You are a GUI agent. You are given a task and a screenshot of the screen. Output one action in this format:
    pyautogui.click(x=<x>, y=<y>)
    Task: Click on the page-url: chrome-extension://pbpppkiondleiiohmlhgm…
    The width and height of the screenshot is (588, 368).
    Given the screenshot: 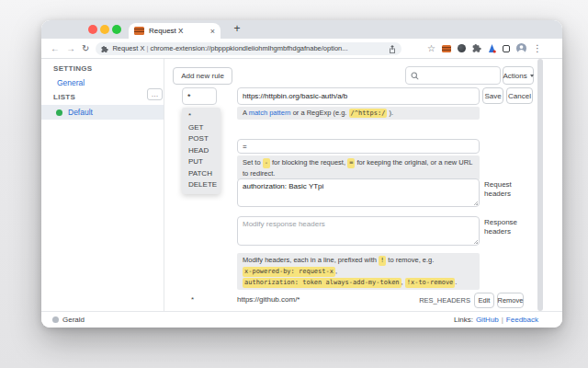 What is the action you would take?
    pyautogui.click(x=248, y=48)
    